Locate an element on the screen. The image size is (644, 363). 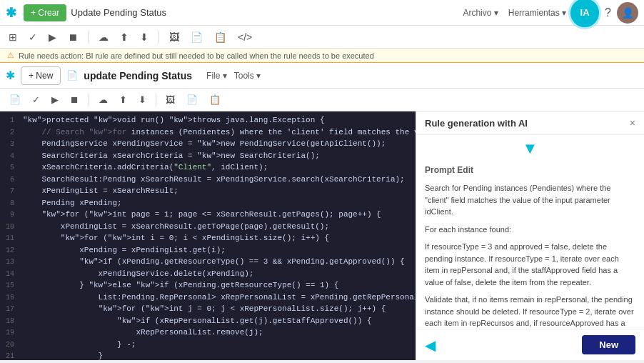
line-number: 3 is located at coordinates (10, 144).